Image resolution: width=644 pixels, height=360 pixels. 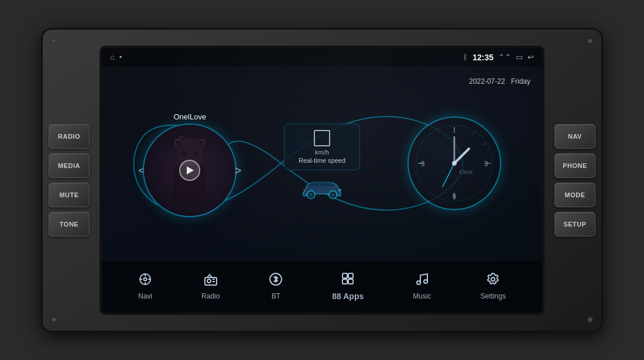 What do you see at coordinates (322, 138) in the screenshot?
I see `speed-box-icon` at bounding box center [322, 138].